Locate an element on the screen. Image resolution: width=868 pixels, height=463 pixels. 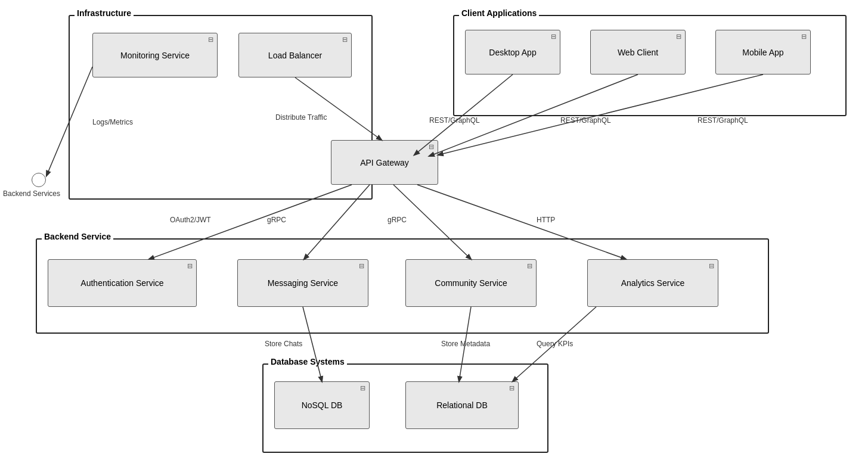
monitoring-service-label: Monitoring Service is located at coordinates (155, 55).